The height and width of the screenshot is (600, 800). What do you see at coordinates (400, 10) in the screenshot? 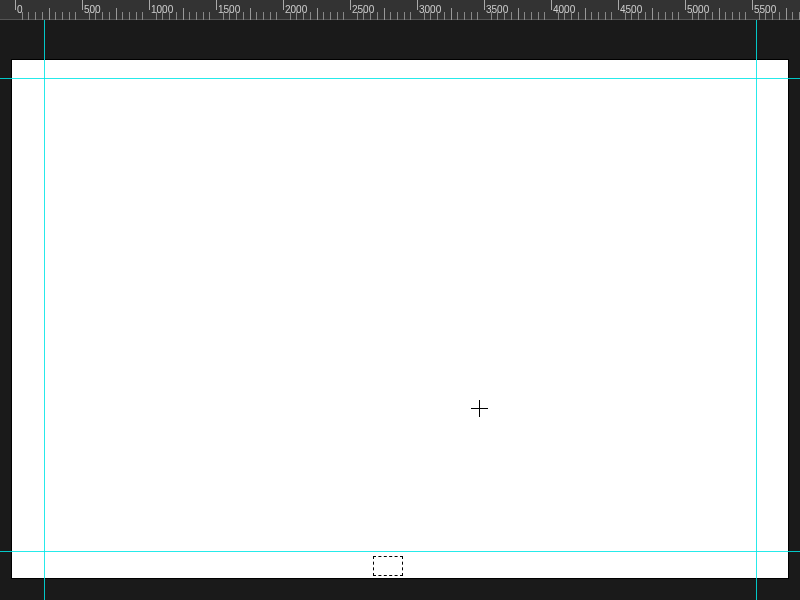
I see `horizontal-ruler: 0500100015002000250030003500400045005000…` at bounding box center [400, 10].